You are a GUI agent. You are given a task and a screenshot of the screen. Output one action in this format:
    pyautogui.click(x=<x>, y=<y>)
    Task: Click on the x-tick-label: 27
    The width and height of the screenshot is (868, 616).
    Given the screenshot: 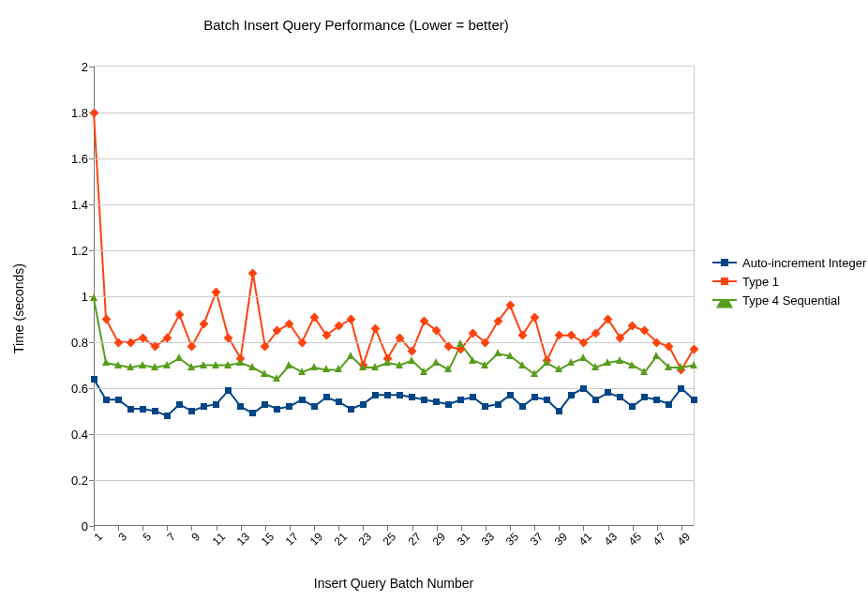 What is the action you would take?
    pyautogui.click(x=412, y=537)
    